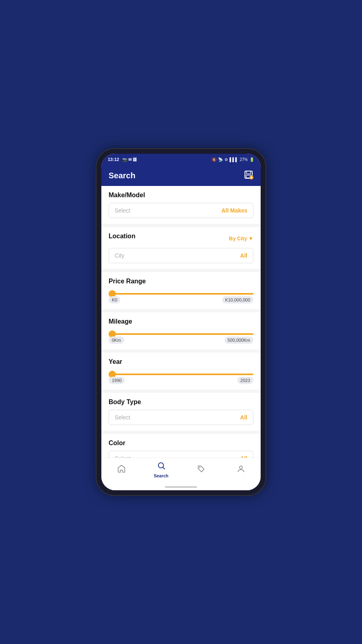 Image resolution: width=362 pixels, height=644 pixels. Describe the element at coordinates (241, 238) in the screenshot. I see `by-city-button: By City ▼` at that location.